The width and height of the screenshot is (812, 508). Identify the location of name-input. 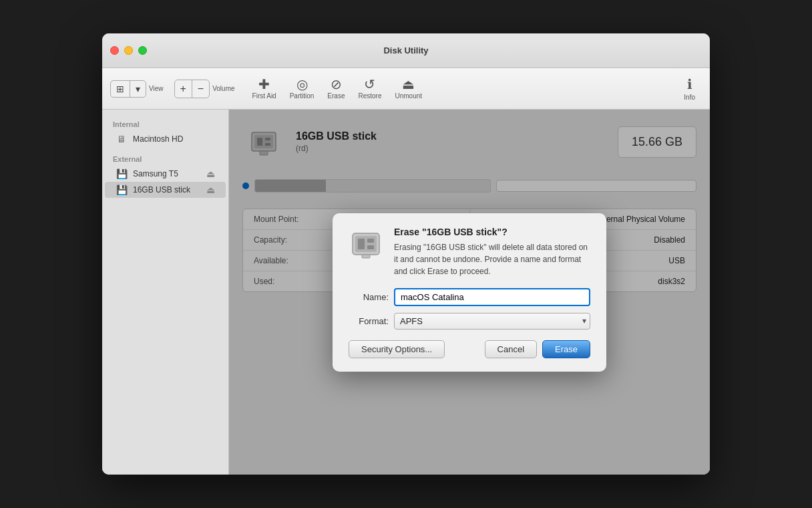
(492, 297).